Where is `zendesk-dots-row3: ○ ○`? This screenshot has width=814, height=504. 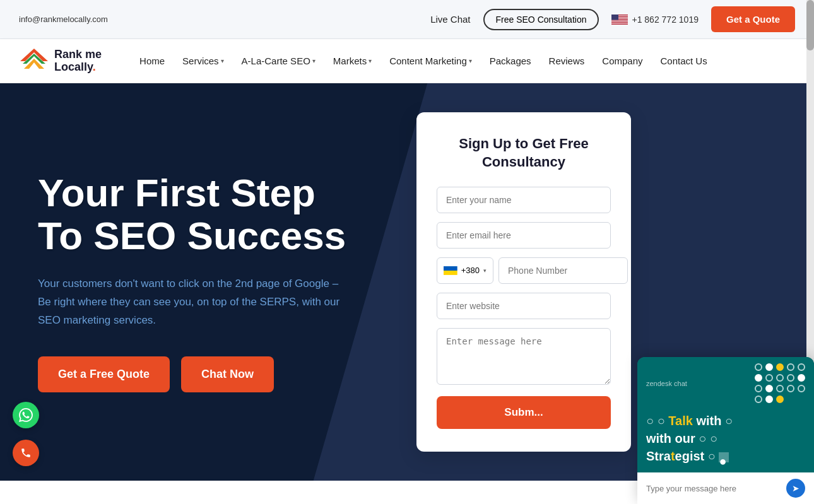
zendesk-dots-row3: ○ ○ is located at coordinates (708, 438).